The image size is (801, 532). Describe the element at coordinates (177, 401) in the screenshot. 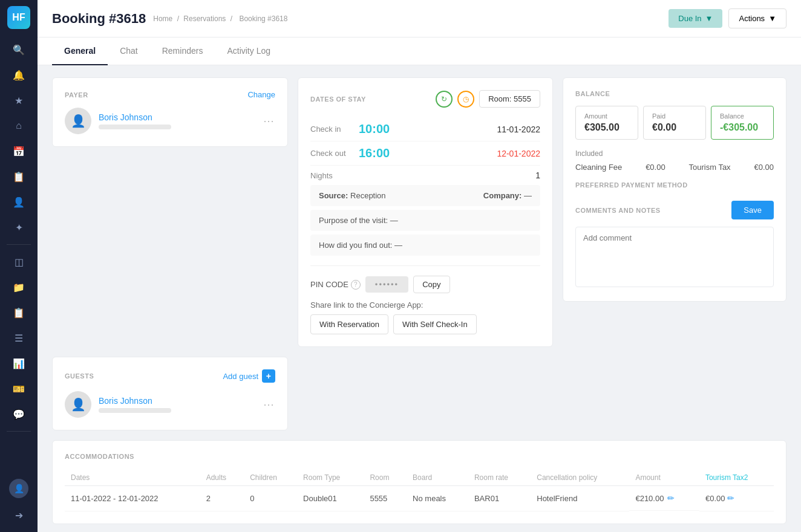

I see `guest-name: Boris Johnson` at that location.